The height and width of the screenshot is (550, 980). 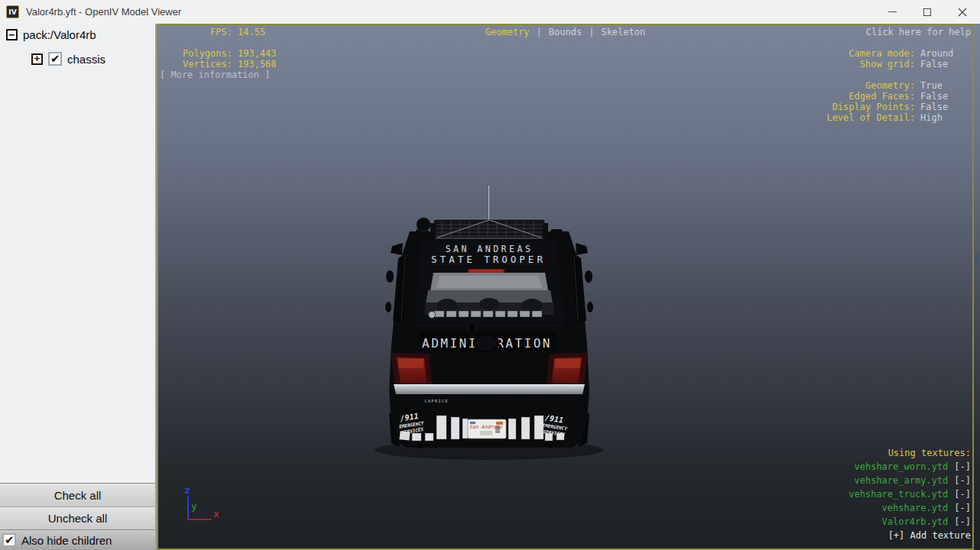 I want to click on setting-show-grid: Show grid: False, so click(x=899, y=64).